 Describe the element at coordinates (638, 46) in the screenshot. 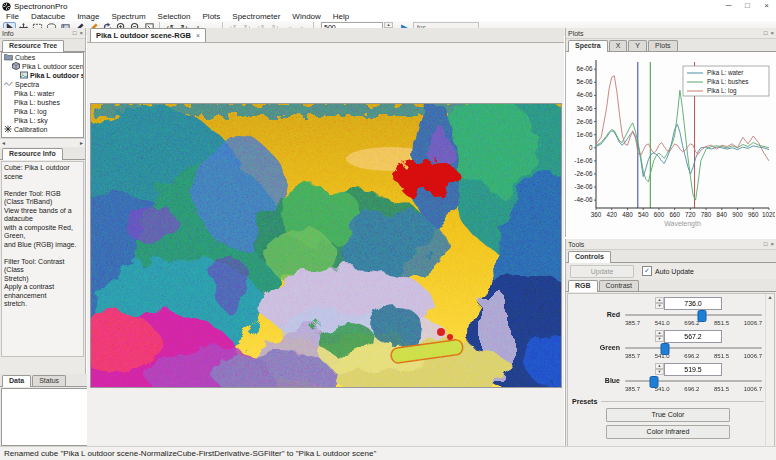

I see `tab-y: Y` at that location.